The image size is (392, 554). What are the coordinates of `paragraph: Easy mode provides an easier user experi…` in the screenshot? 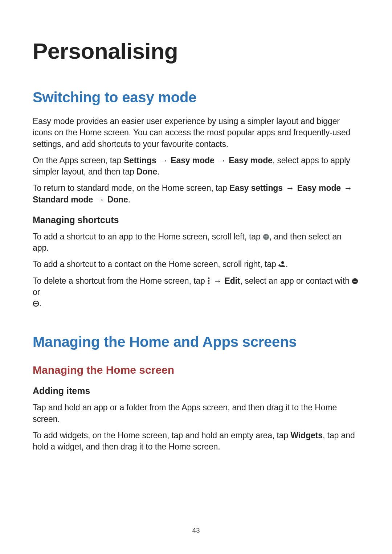 It's located at (196, 133).